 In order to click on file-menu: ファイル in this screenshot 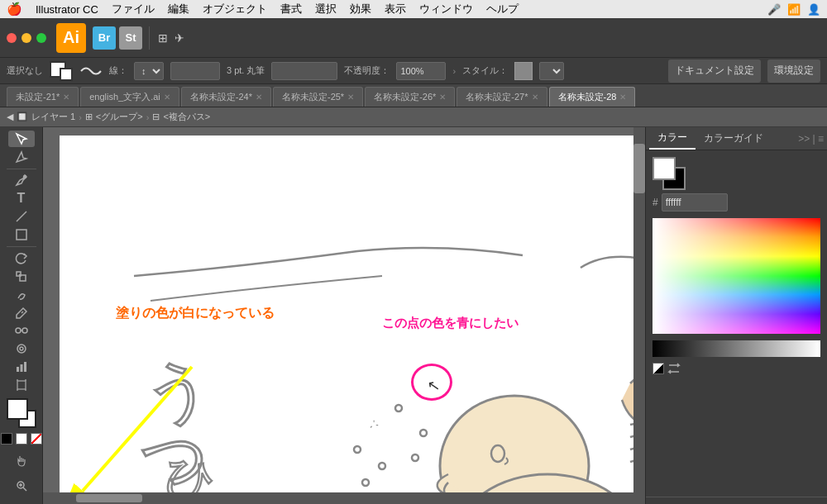, I will do `click(133, 9)`.